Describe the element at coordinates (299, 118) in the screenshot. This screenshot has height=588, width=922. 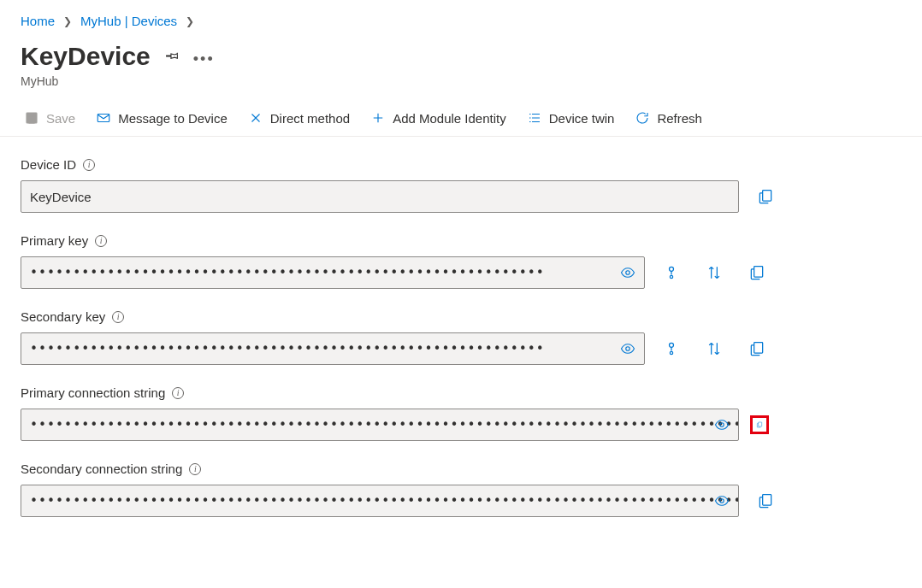
I see `direct-method-button: Direct method` at that location.